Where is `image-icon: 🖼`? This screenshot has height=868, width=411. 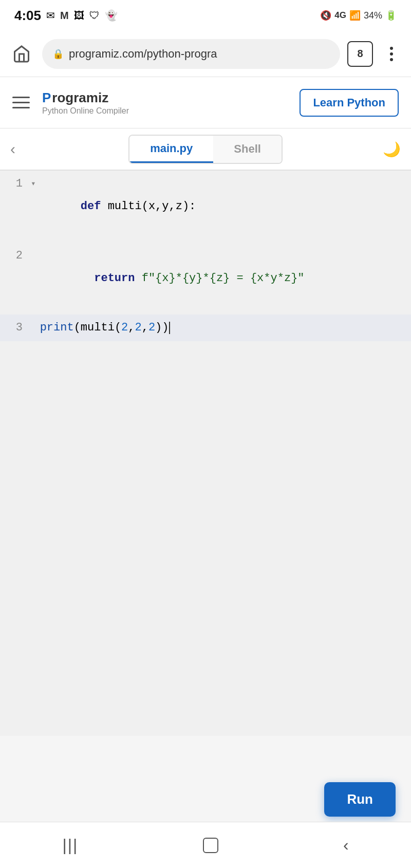 image-icon: 🖼 is located at coordinates (79, 15).